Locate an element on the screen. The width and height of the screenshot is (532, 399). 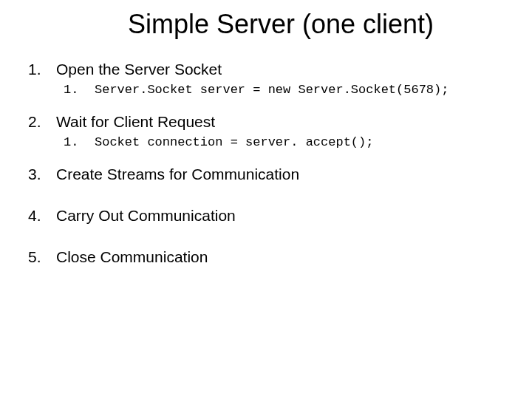
item-number: 5. is located at coordinates (42, 257).